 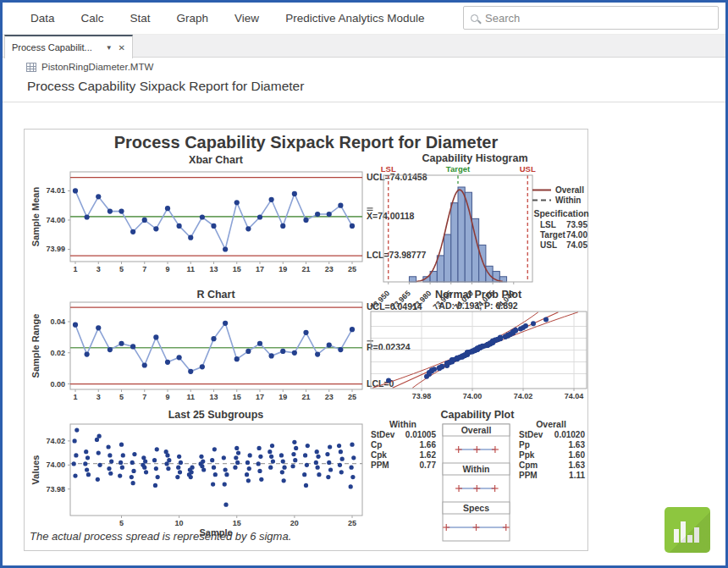 I want to click on menu-item-data: Data, so click(x=42, y=19).